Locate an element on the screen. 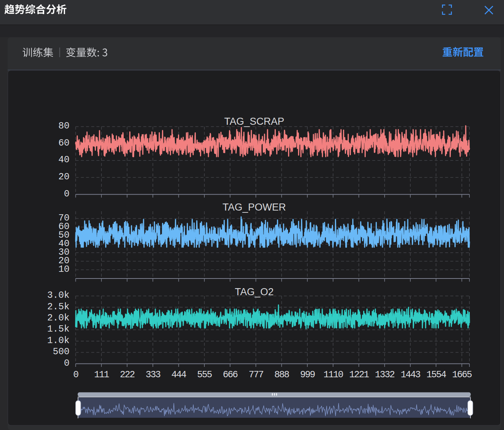 The height and width of the screenshot is (430, 504). svg-text: 1110 is located at coordinates (333, 375).